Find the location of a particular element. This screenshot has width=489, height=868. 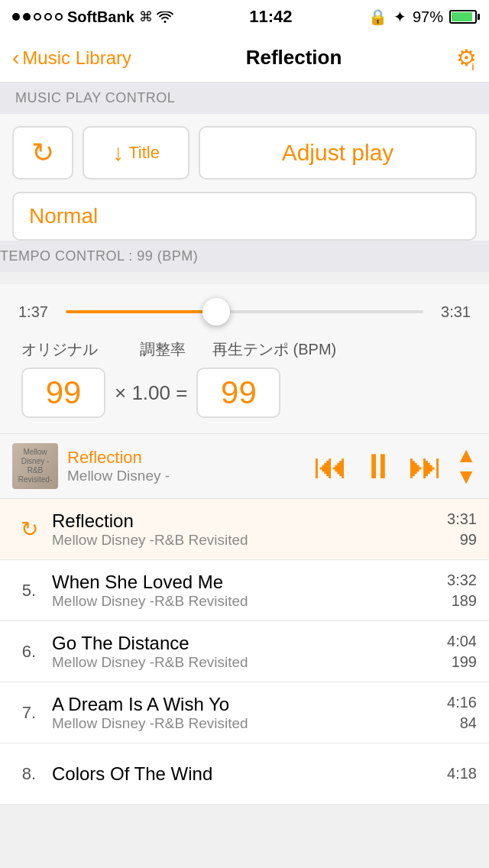

page-title: Reflection is located at coordinates (294, 58).